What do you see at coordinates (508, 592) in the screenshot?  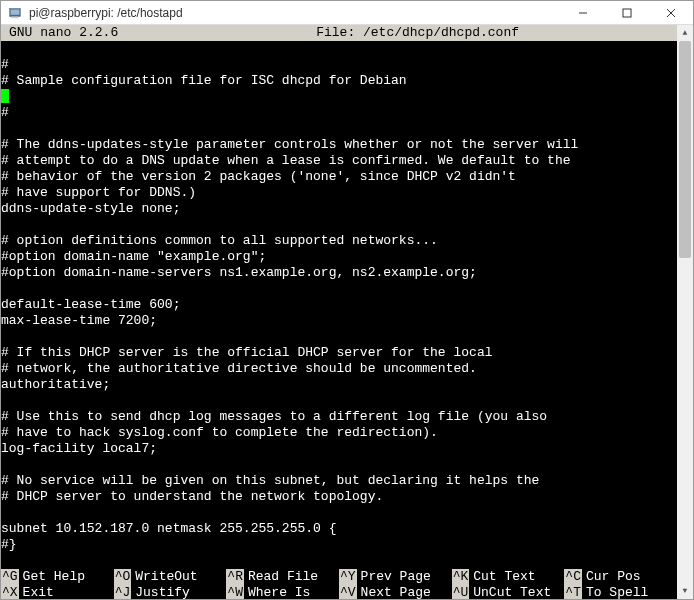 I see `shortcut-item: ^UUnCut Text` at bounding box center [508, 592].